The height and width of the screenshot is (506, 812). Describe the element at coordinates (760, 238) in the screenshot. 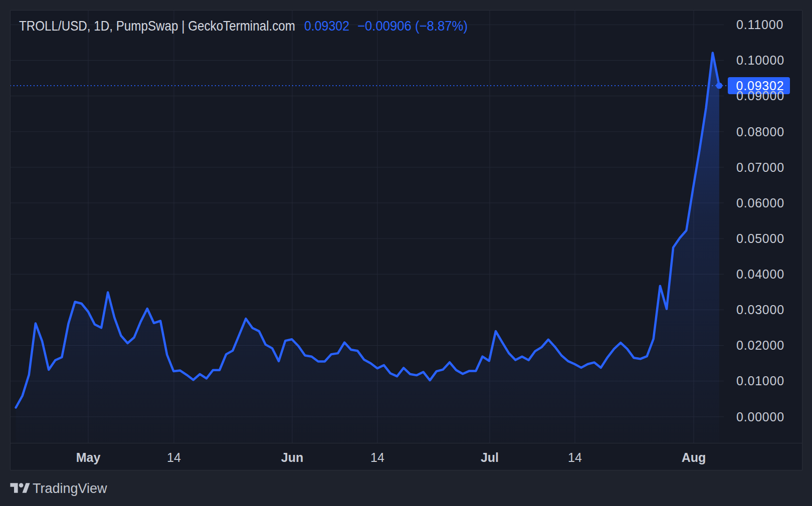

I see `svg-text: 0.05000` at that location.